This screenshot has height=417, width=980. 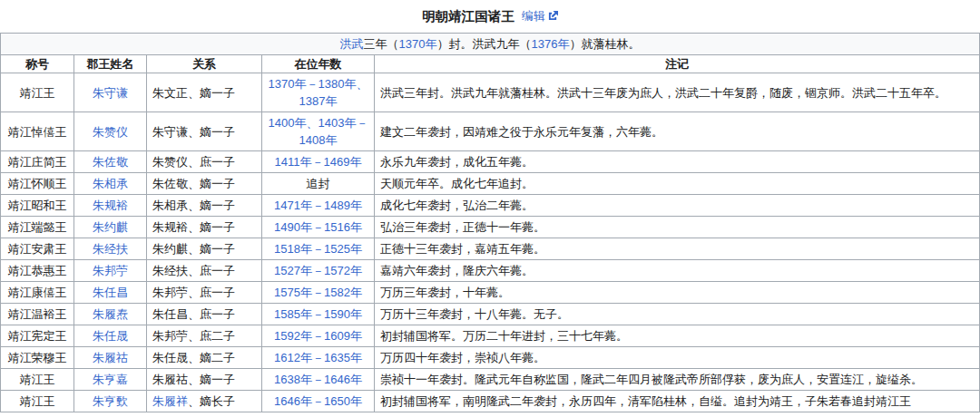 What do you see at coordinates (318, 379) in the screenshot?
I see `reign-years-link: 1638年－1646年` at bounding box center [318, 379].